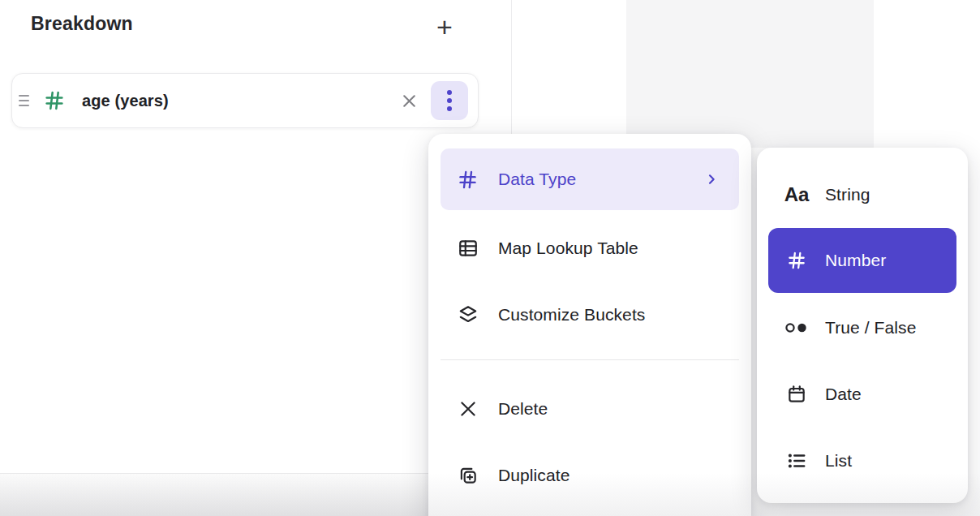 The height and width of the screenshot is (516, 980). I want to click on letters-icon: Aa, so click(797, 195).